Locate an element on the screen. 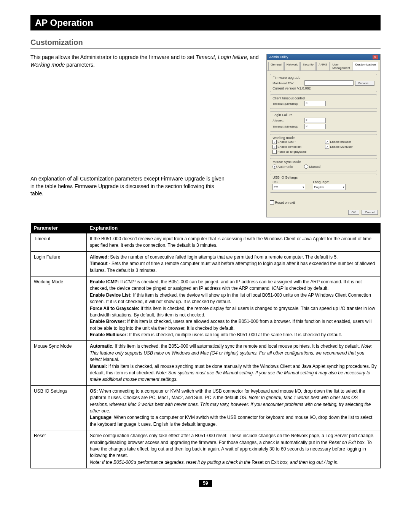  table-row: TimeoutIf the B051-000 doesn't receive a… is located at coordinates (206, 243).